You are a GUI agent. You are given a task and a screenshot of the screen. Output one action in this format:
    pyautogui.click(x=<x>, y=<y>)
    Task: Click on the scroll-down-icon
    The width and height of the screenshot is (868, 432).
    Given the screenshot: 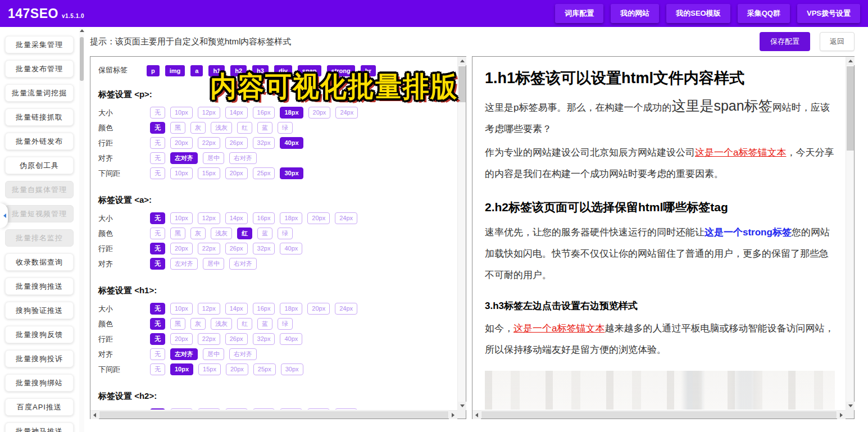 What is the action you would take?
    pyautogui.click(x=462, y=406)
    